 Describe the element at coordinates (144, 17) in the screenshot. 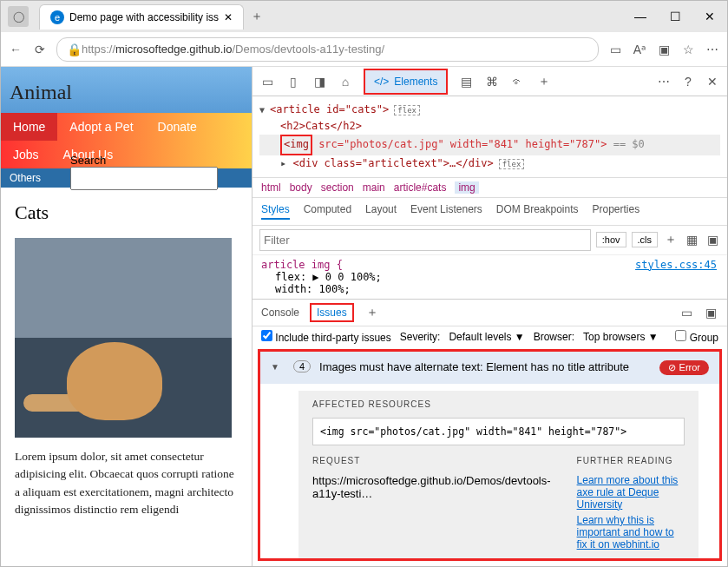

I see `tab-title: Demo page with accessibility iss` at that location.